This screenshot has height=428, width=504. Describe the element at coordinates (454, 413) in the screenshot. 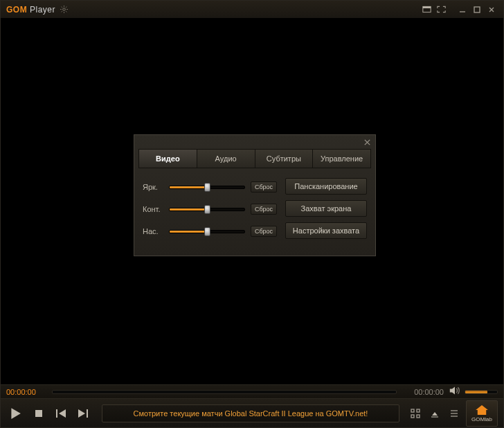

I see `playlist-icon` at that location.